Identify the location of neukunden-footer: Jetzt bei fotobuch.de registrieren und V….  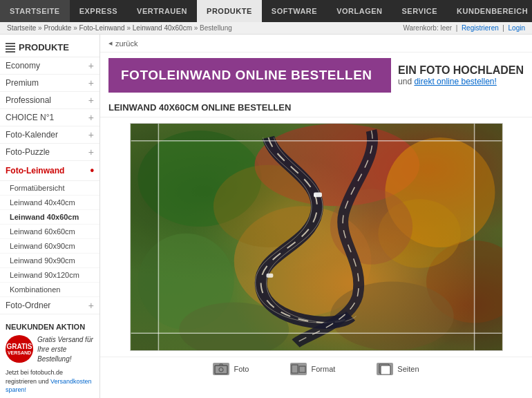
(50, 381).